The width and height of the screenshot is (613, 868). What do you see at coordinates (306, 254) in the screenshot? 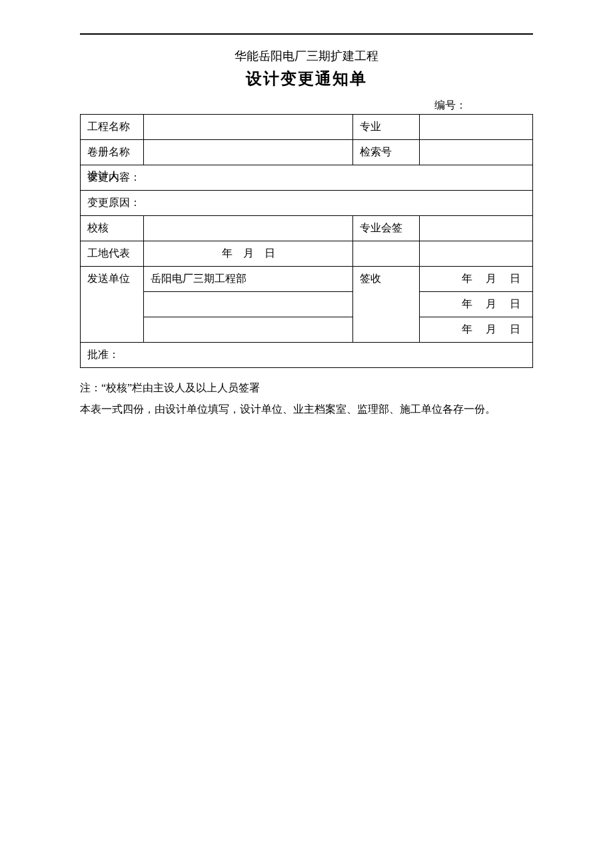
I see `row-site-rep: 工地代表 年 月 日` at bounding box center [306, 254].